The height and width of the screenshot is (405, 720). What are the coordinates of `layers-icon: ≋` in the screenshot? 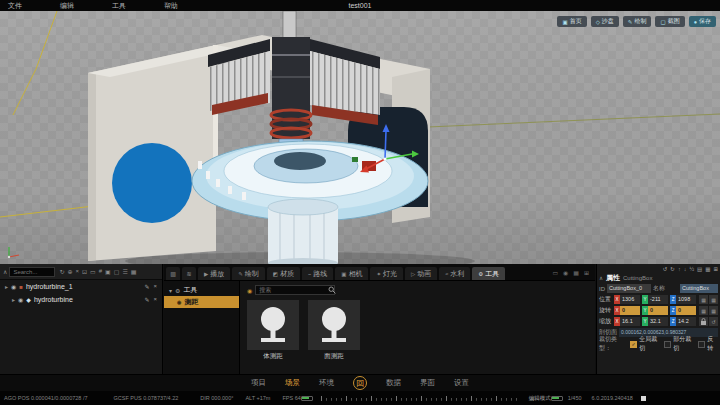 It's located at (189, 274).